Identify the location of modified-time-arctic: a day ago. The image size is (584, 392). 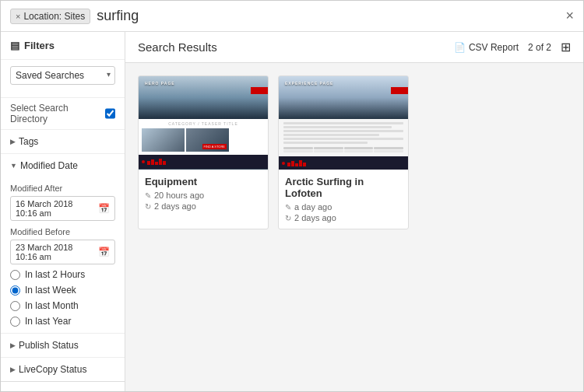
(313, 207).